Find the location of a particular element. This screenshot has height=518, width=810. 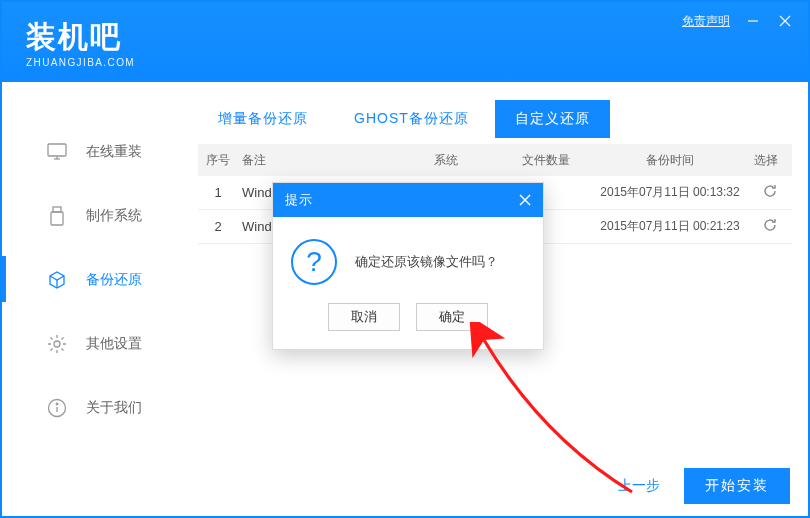

cancel-button: 取消 is located at coordinates (364, 317).